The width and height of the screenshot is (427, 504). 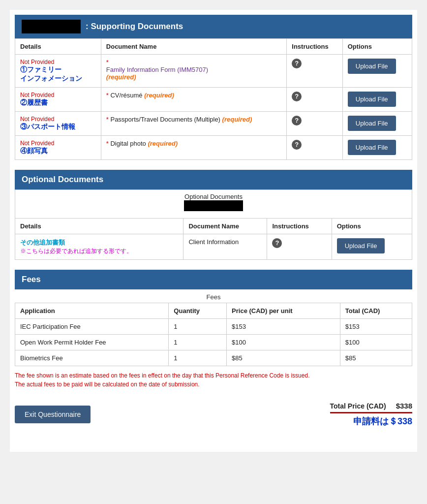 I want to click on col-details-header: Details, so click(x=58, y=47).